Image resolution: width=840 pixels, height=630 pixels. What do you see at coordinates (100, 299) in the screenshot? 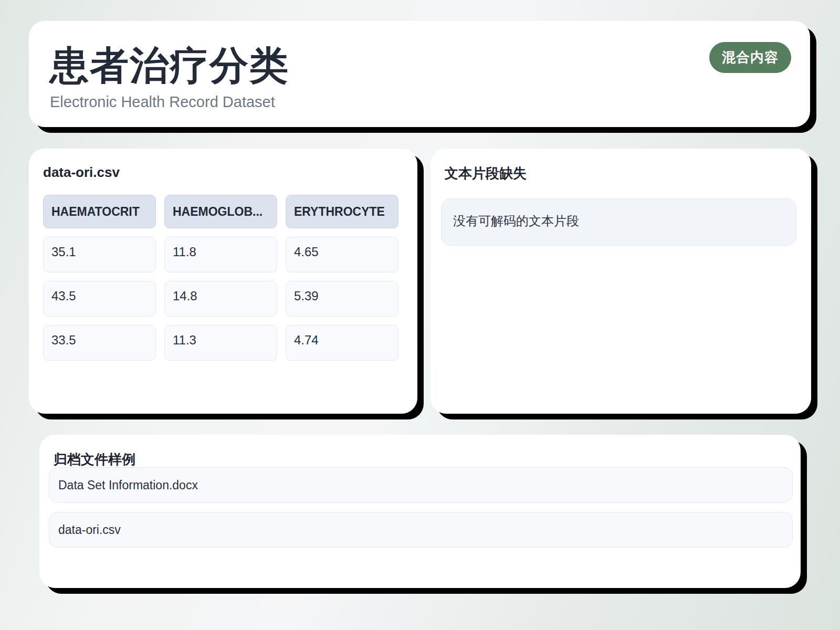
I see `table-cell: 43.5` at bounding box center [100, 299].